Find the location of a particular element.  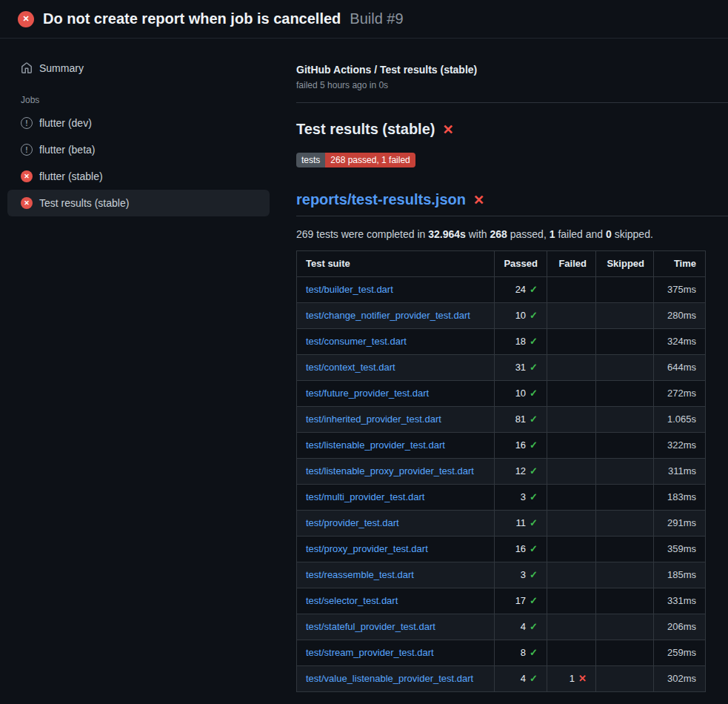

time-value: 302ms is located at coordinates (680, 679).